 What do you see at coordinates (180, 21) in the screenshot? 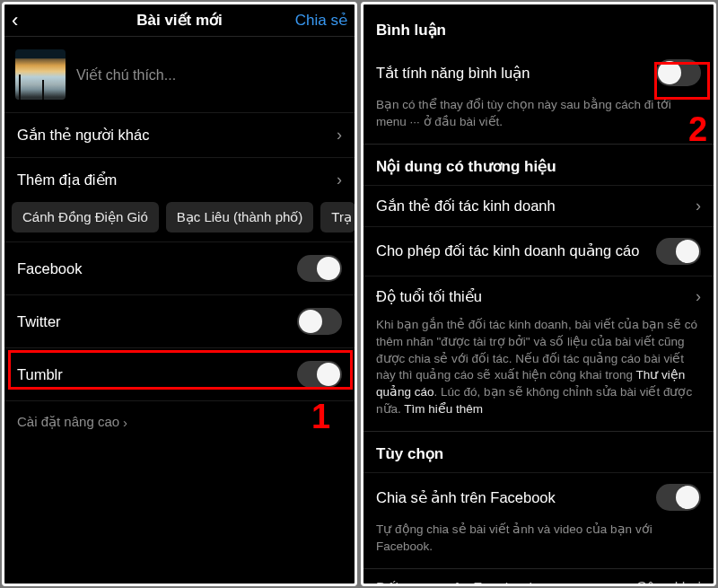
I see `new-post-header: ‹ Bài viết mới Chia sẻ` at bounding box center [180, 21].